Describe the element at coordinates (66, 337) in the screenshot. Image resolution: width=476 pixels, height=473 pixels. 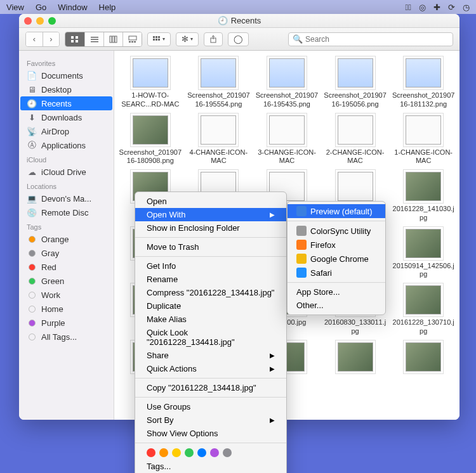
I see `sidebar-item-all-tags-: All Tags...` at that location.